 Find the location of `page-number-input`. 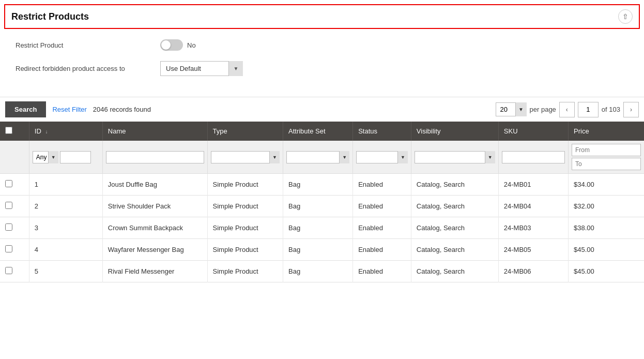

page-number-input is located at coordinates (588, 110).